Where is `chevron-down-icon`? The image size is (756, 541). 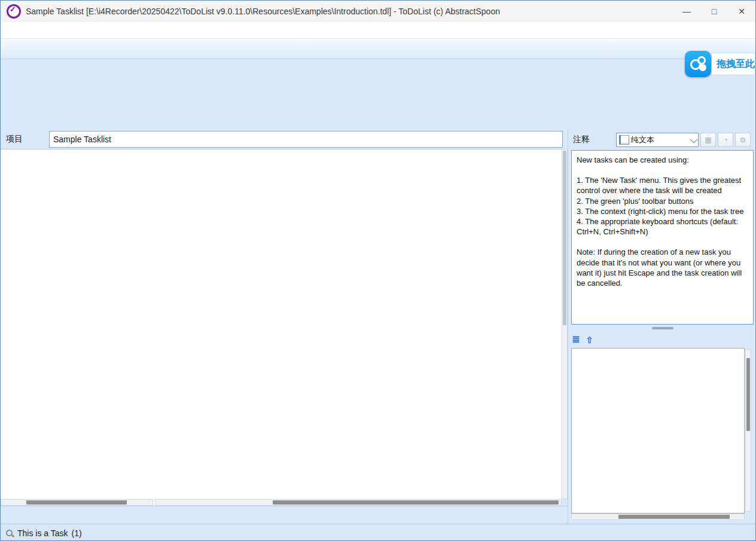 chevron-down-icon is located at coordinates (694, 139).